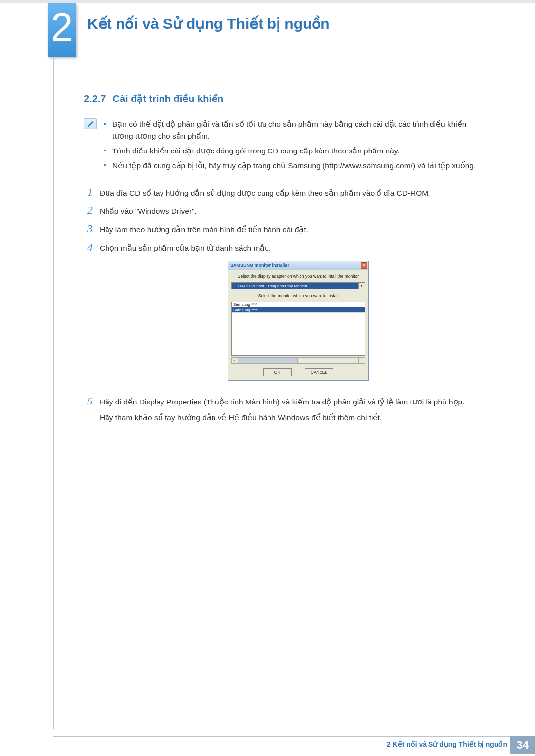  What do you see at coordinates (88, 315) in the screenshot?
I see `step-number: 4` at bounding box center [88, 315].